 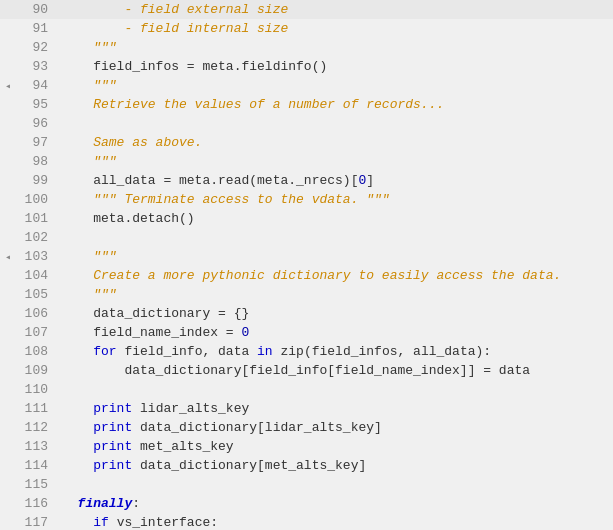 I want to click on line-number: 114, so click(x=37, y=466).